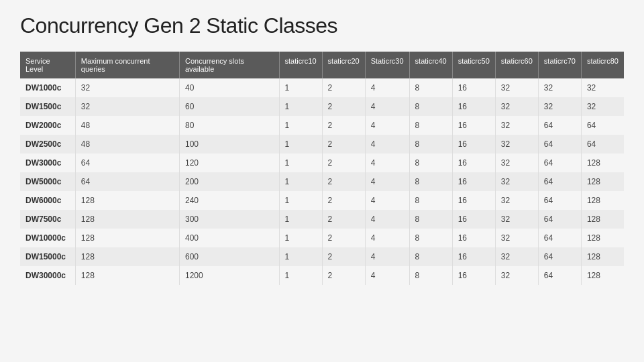  Describe the element at coordinates (474, 125) in the screenshot. I see `cell-r2-c7: 16` at that location.